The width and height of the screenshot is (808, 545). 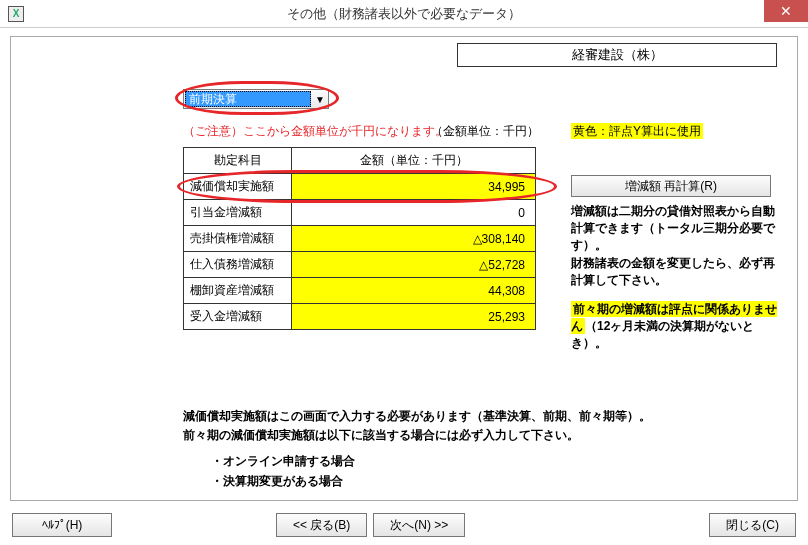 What do you see at coordinates (360, 317) in the screenshot?
I see `table-row: 受入金増減額 25,293` at bounding box center [360, 317].